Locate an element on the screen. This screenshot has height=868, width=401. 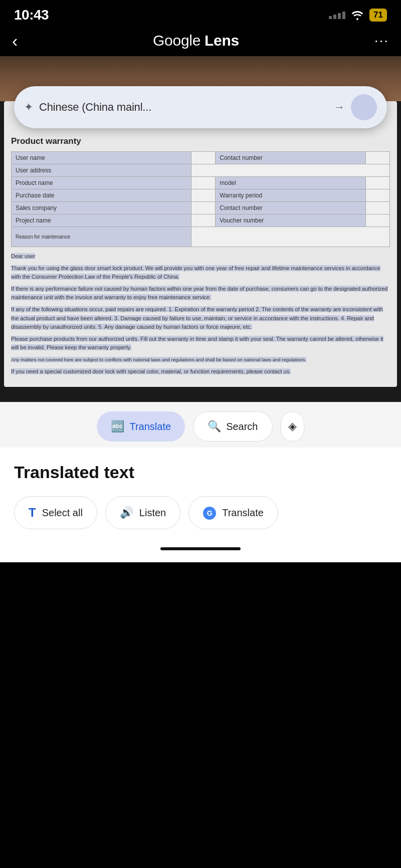
table-row: User name Contact number is located at coordinates (200, 158).